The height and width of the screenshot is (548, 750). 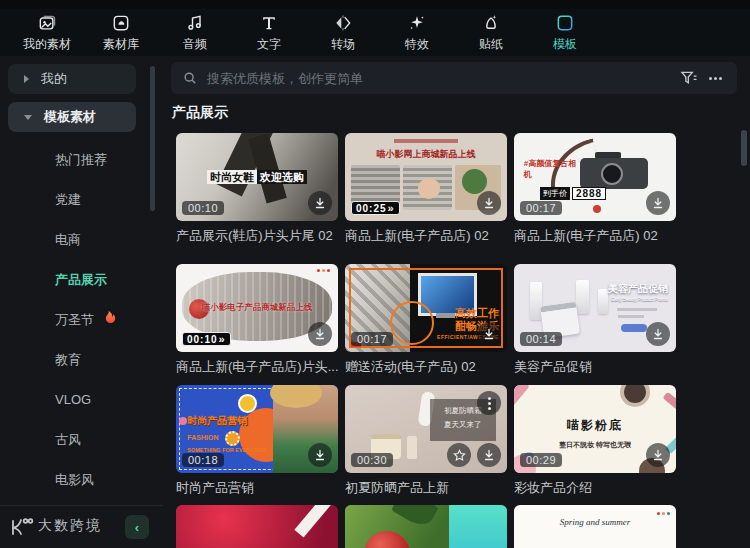 What do you see at coordinates (426, 441) in the screenshot?
I see `template-card: 初夏防晒霜夏天又来了 00:30 初夏防晒产品上新` at bounding box center [426, 441].